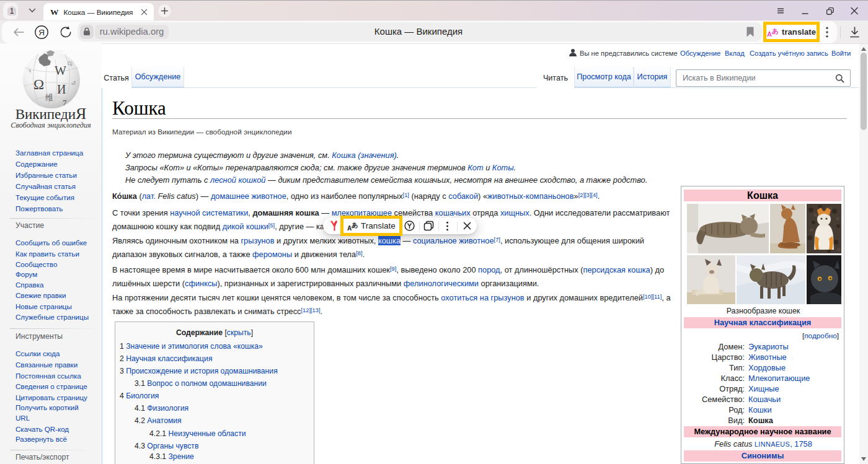  What do you see at coordinates (74, 82) in the screenshot?
I see `svg-text: ى` at bounding box center [74, 82].